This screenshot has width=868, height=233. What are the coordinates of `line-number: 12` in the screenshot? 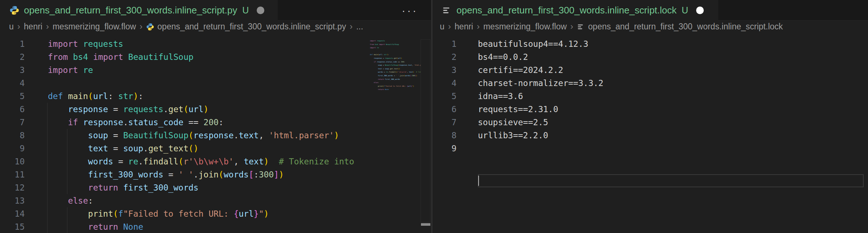 It's located at (12, 188).